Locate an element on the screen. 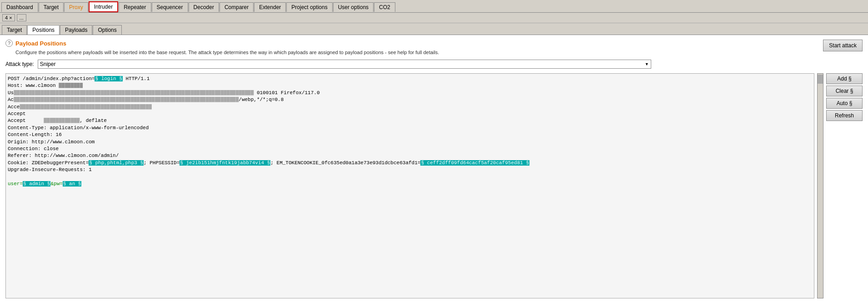  more-tabs-button: ... is located at coordinates (22, 18).